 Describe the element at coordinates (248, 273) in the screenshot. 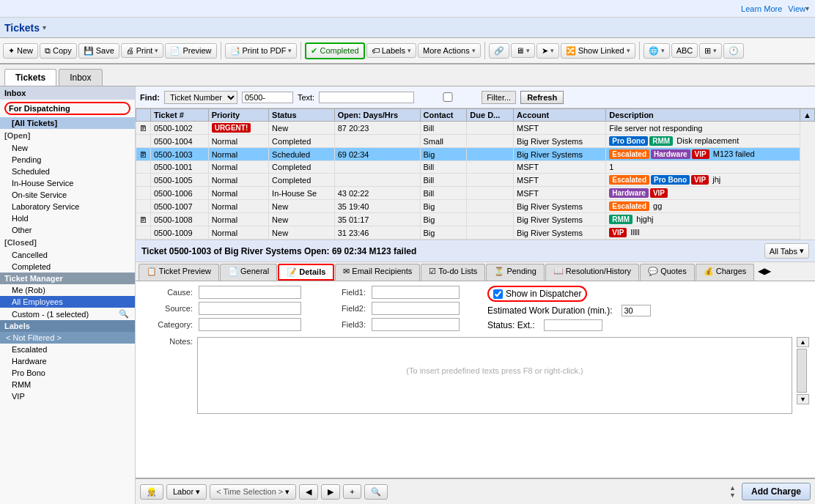

I see `tab-general: 📄 General` at that location.